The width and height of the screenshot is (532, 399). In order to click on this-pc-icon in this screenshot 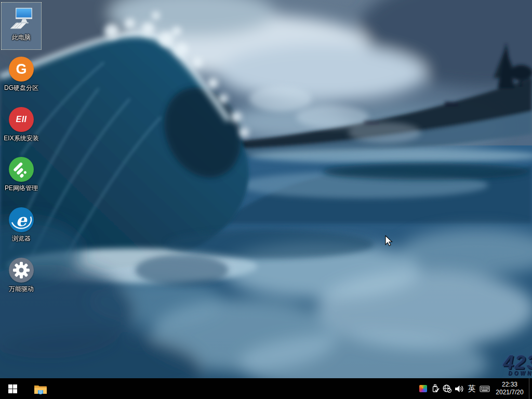, I will do `click(21, 19)`.